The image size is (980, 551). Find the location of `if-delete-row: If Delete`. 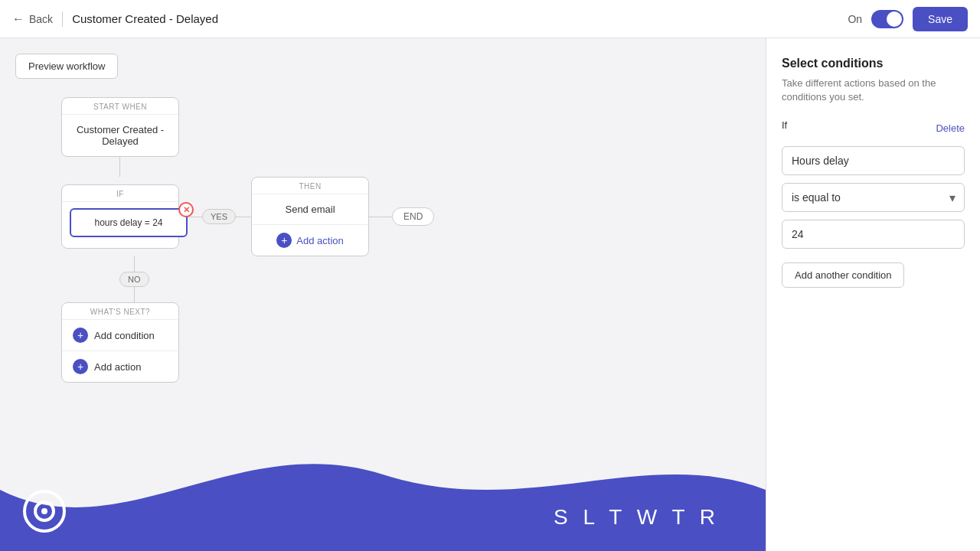

if-delete-row: If Delete is located at coordinates (873, 129).